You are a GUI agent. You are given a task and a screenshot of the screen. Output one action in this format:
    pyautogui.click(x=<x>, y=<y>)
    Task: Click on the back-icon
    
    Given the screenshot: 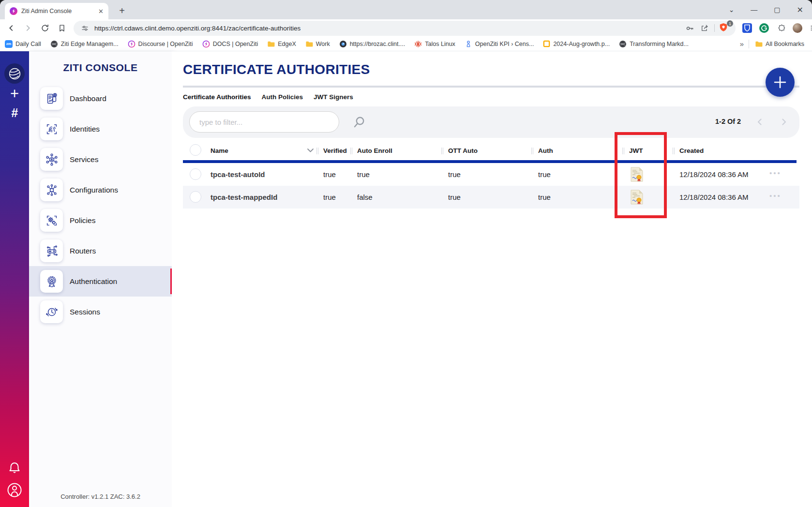 What is the action you would take?
    pyautogui.click(x=11, y=28)
    